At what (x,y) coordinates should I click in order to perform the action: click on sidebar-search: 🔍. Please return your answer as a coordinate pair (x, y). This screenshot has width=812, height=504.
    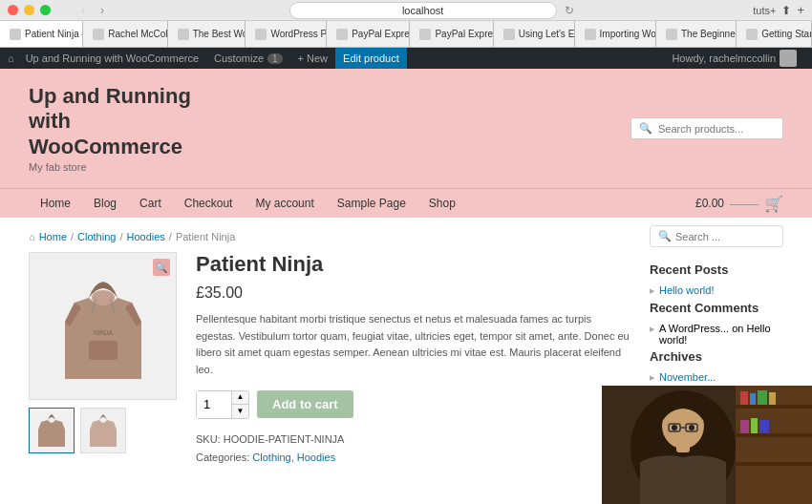
    Looking at the image, I should click on (716, 237).